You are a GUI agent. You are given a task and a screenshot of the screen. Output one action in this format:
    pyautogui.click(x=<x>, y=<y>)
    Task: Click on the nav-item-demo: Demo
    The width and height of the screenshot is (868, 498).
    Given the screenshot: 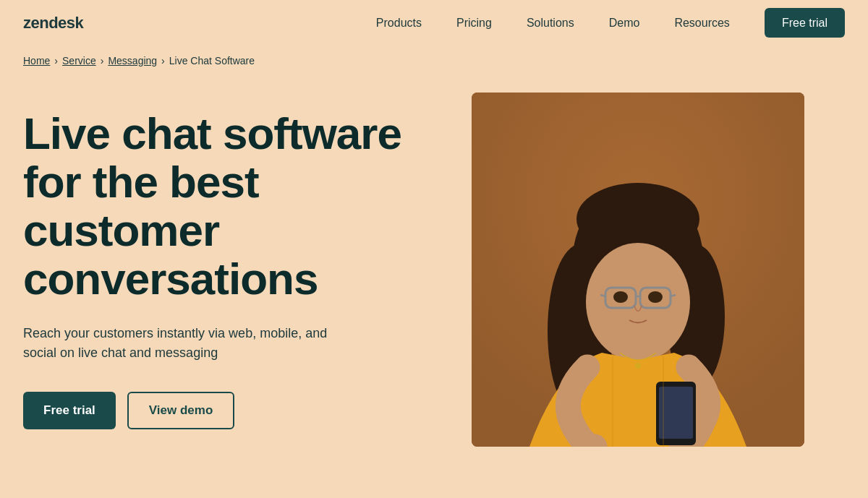 What is the action you would take?
    pyautogui.click(x=625, y=23)
    